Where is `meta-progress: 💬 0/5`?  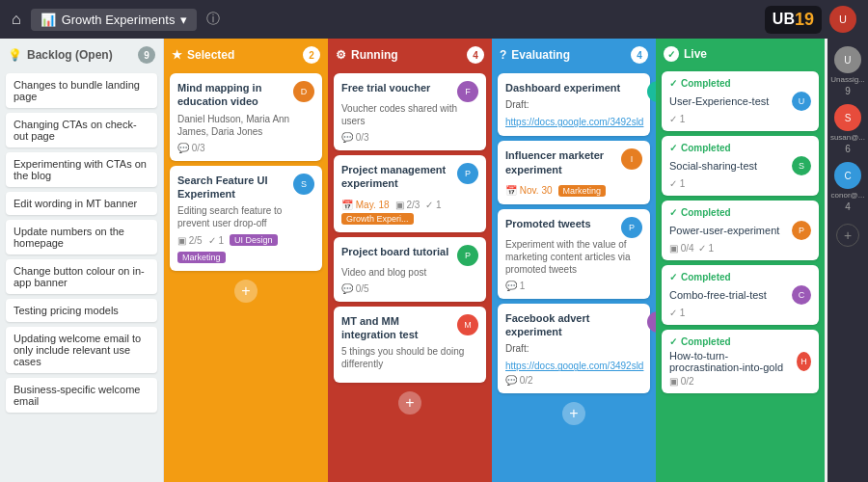
meta-progress: 💬 0/5 is located at coordinates (355, 289).